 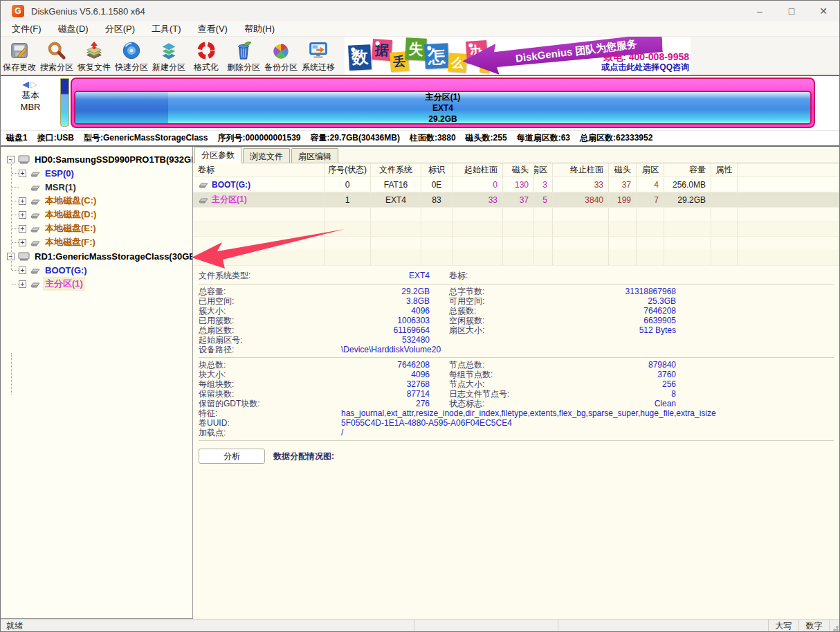 I want to click on menu-tools: 工具(T), so click(x=166, y=29).